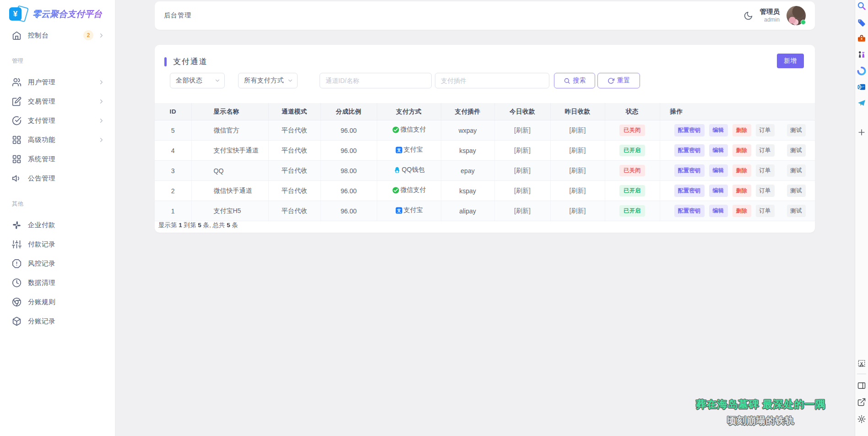 The width and height of the screenshot is (868, 436). What do you see at coordinates (862, 23) in the screenshot?
I see `tag-icon` at bounding box center [862, 23].